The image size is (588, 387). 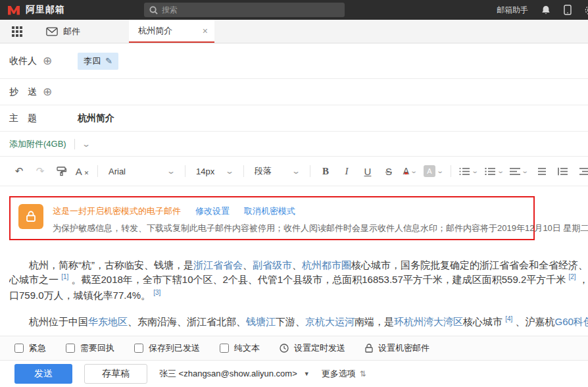 I want to click on body-reference: [2], so click(x=572, y=276).